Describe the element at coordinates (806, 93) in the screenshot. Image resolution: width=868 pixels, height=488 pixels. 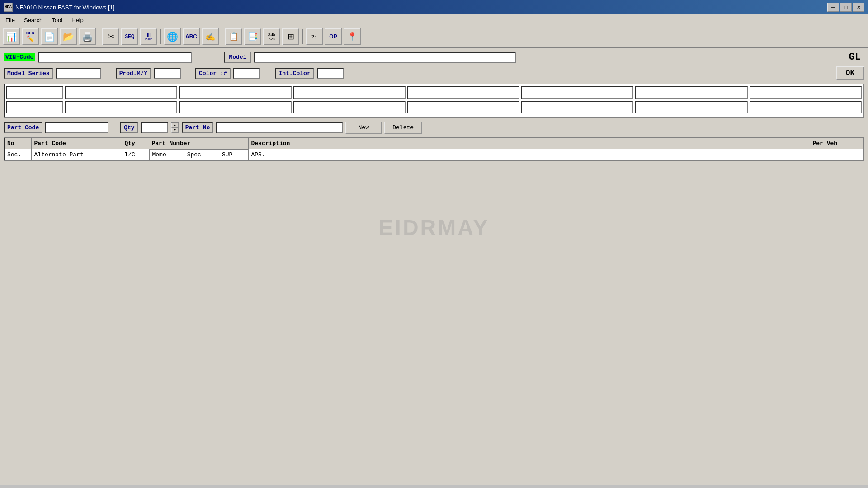
I see `grid-cell-a8` at that location.